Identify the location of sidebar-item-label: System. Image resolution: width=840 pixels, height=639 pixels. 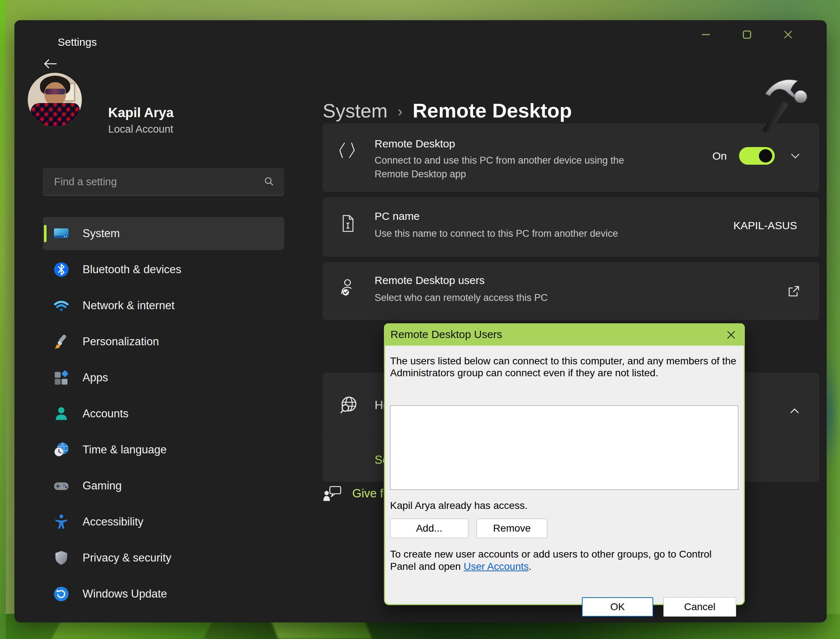
(101, 234).